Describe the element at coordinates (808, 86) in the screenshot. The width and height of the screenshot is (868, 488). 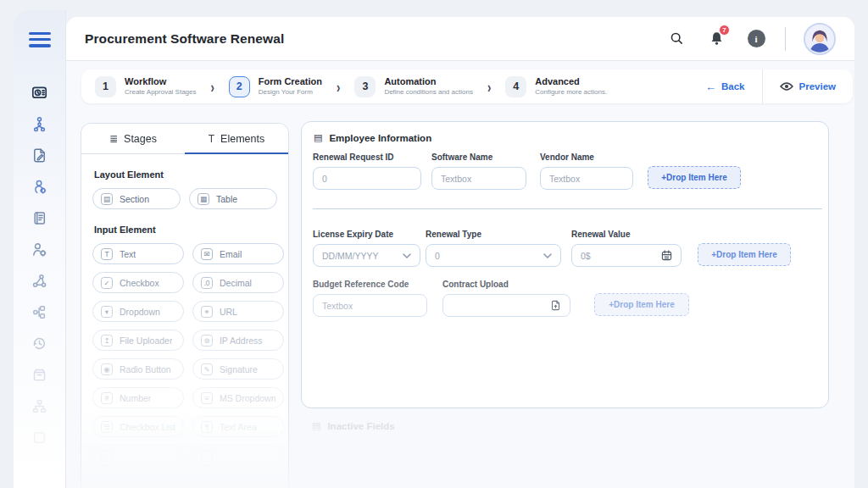
I see `preview-button: Preview` at that location.